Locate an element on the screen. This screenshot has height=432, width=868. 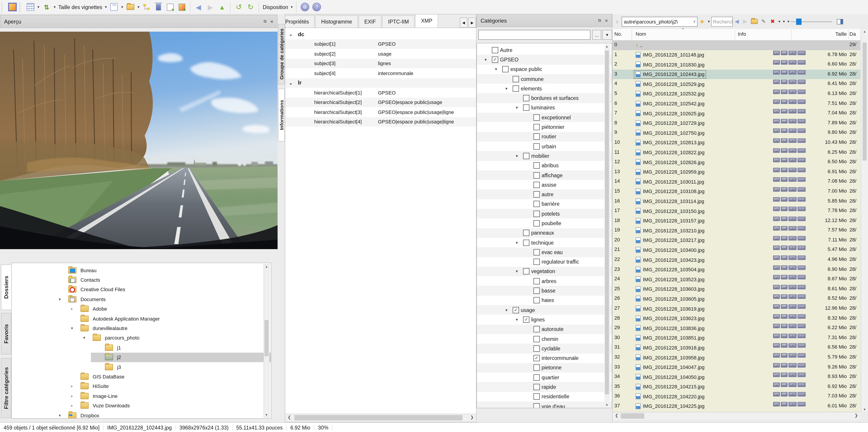
tab-filtre-categories: Filtre catégories is located at coordinates (6, 388).